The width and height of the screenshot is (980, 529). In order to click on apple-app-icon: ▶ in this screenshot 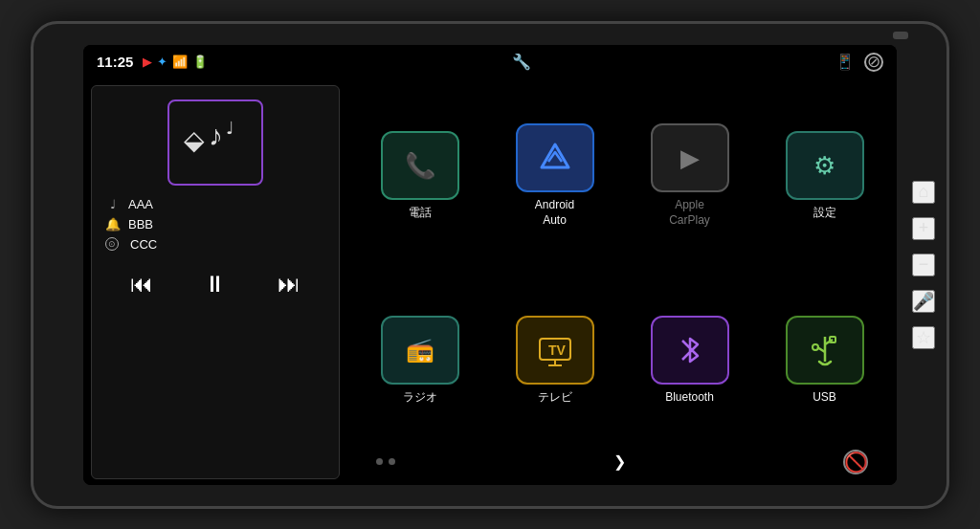, I will do `click(690, 158)`.